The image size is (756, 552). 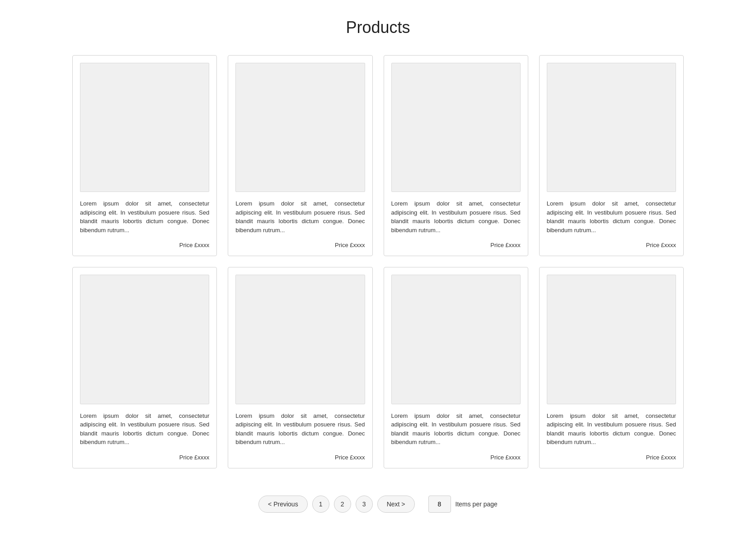 I want to click on product-card-3: Lorem ipsum dolor sit amet, consectetur …, so click(x=456, y=155).